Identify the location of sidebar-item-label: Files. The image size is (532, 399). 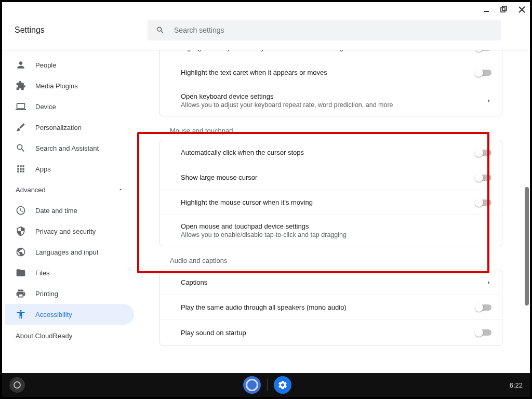
(43, 273).